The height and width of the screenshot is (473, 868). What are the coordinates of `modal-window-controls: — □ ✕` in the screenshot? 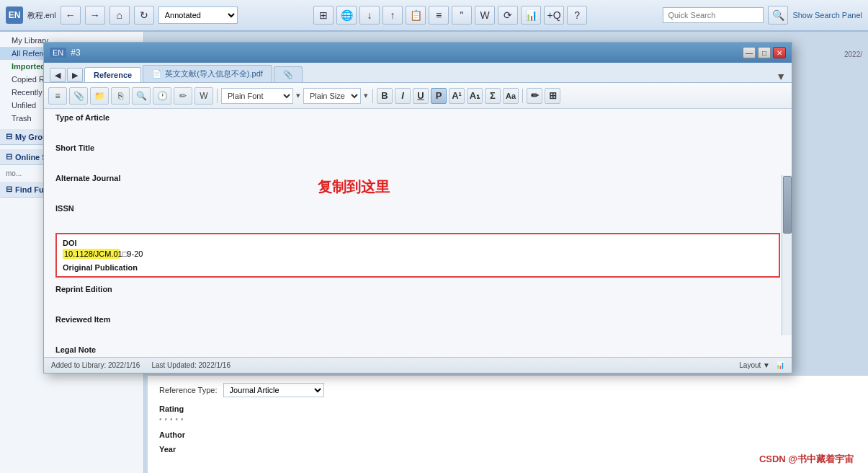 It's located at (764, 53).